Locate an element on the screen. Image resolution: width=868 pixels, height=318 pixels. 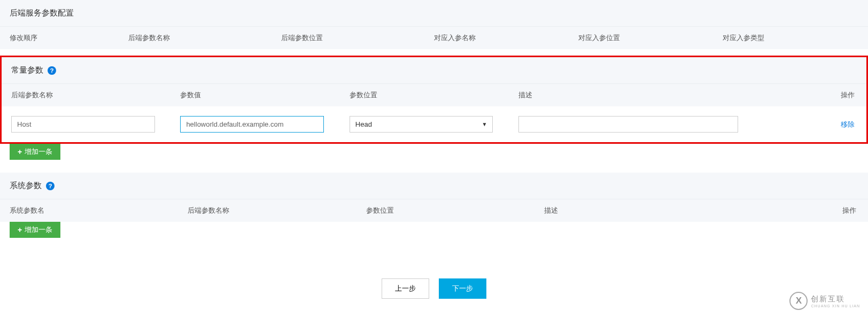
col-in-pos: 对应入参位置 is located at coordinates (650, 38).